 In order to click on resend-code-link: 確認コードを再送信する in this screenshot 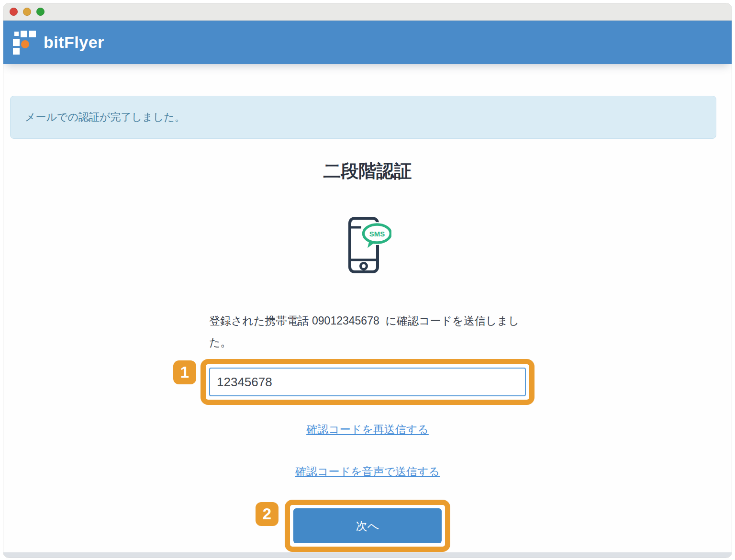, I will do `click(368, 429)`.